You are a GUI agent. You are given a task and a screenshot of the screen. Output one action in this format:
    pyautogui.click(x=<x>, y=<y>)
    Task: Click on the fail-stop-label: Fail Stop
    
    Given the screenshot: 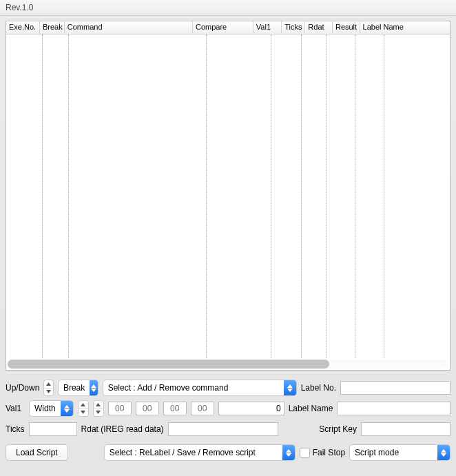 What is the action you would take?
    pyautogui.click(x=329, y=453)
    